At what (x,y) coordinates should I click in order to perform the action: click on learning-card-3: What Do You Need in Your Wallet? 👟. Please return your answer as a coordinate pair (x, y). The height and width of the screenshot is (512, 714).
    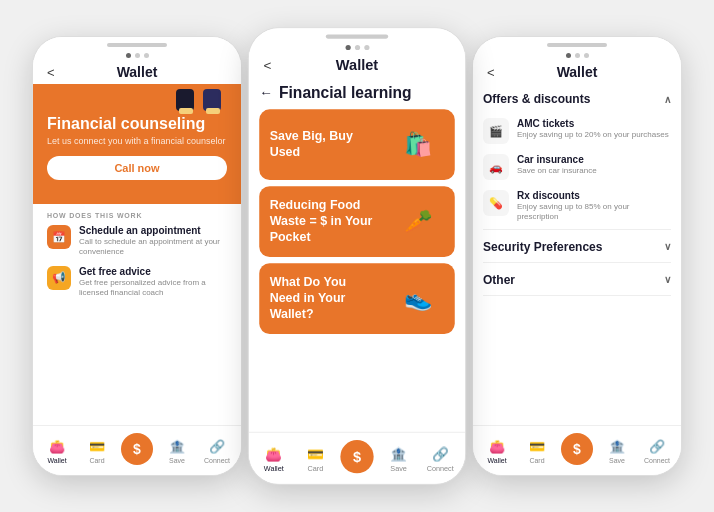
    Looking at the image, I should click on (357, 298).